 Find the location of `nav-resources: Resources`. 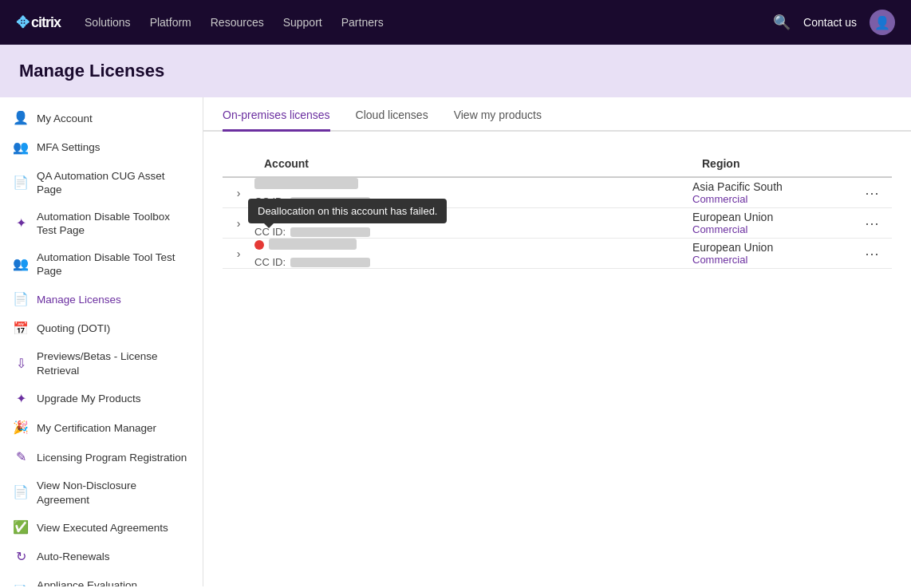

nav-resources: Resources is located at coordinates (238, 22).